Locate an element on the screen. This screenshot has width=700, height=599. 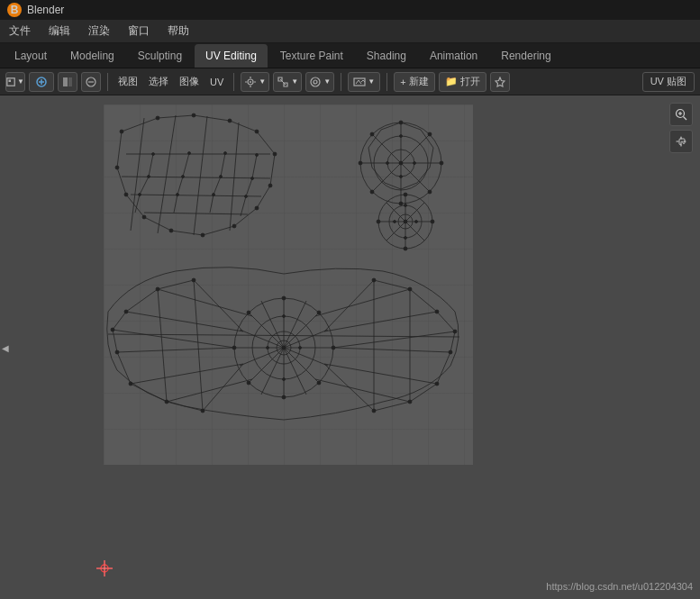
right-tools is located at coordinates (681, 128).